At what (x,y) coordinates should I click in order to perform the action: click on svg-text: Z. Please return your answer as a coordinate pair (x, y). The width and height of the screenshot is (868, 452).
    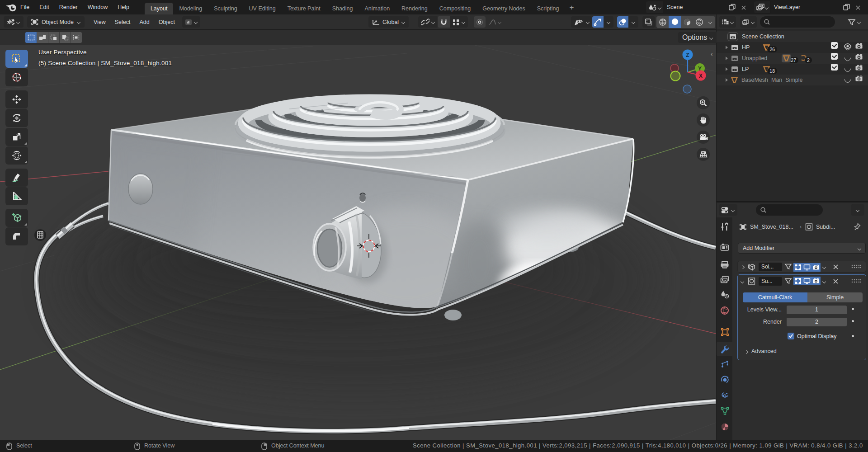
    Looking at the image, I should click on (687, 55).